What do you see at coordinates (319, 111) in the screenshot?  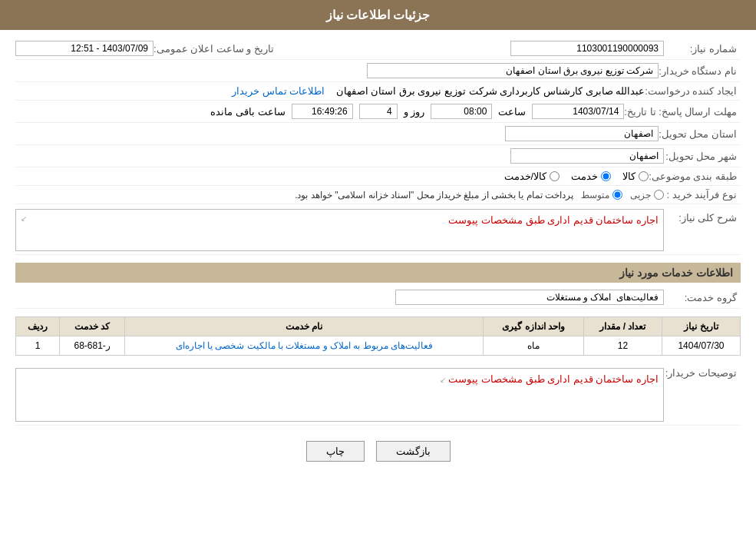 I see `mohlat-value: ساعت روز و ساعت باقی مانده` at bounding box center [319, 111].